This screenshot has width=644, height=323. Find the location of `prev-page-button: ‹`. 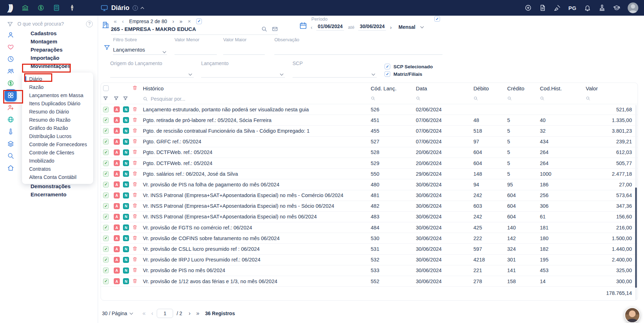

prev-page-button: ‹ is located at coordinates (152, 313).